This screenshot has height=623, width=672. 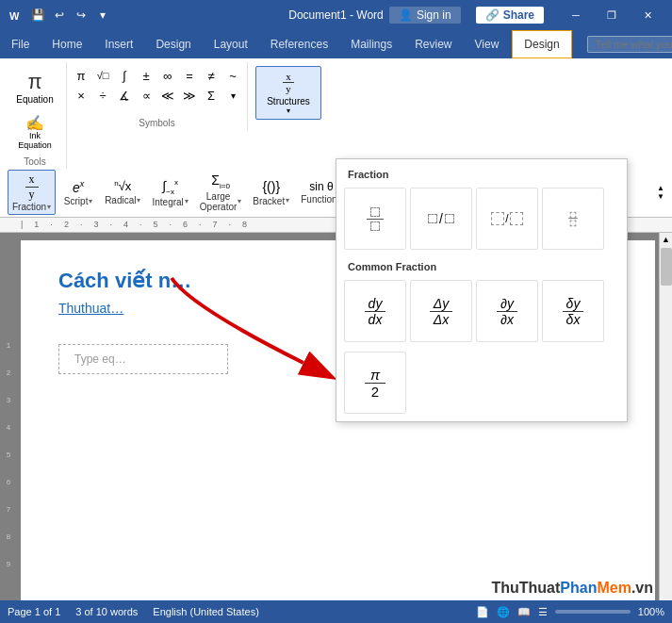 I want to click on quick-access-toolbar: 💾 ↩ ↪ ▾, so click(x=70, y=15).